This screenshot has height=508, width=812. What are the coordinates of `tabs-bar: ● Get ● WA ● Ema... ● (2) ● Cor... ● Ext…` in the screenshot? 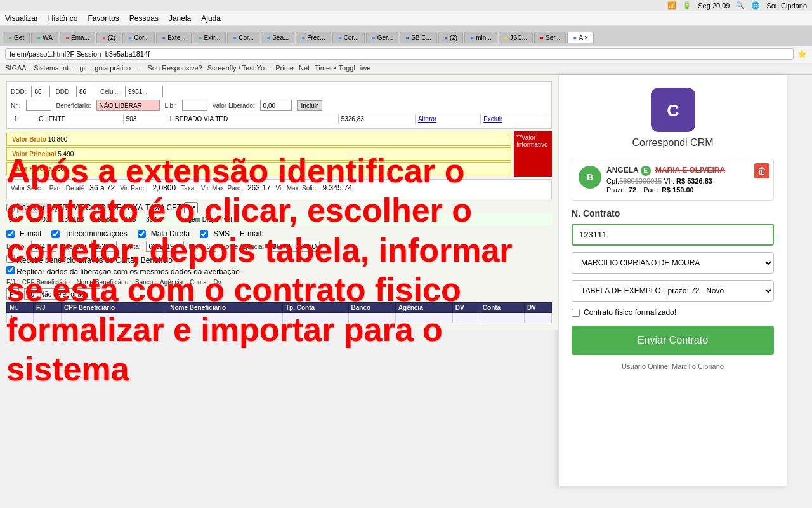 It's located at (406, 36).